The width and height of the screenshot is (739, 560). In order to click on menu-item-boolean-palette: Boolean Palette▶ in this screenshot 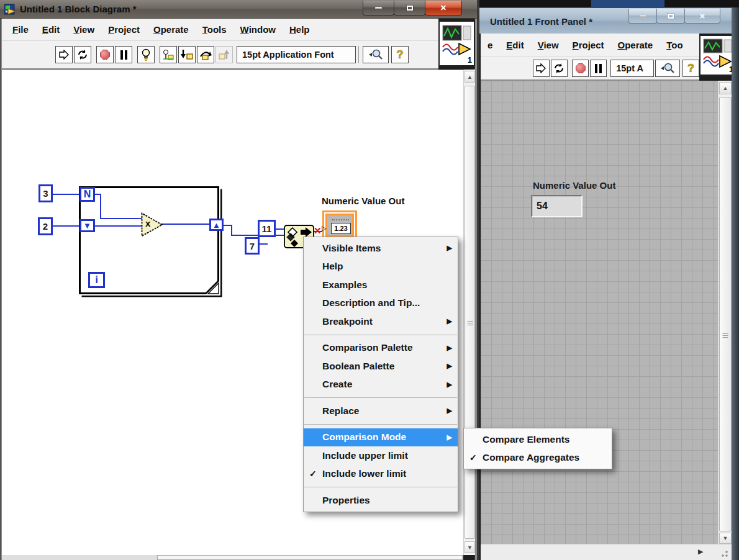, I will do `click(381, 366)`.